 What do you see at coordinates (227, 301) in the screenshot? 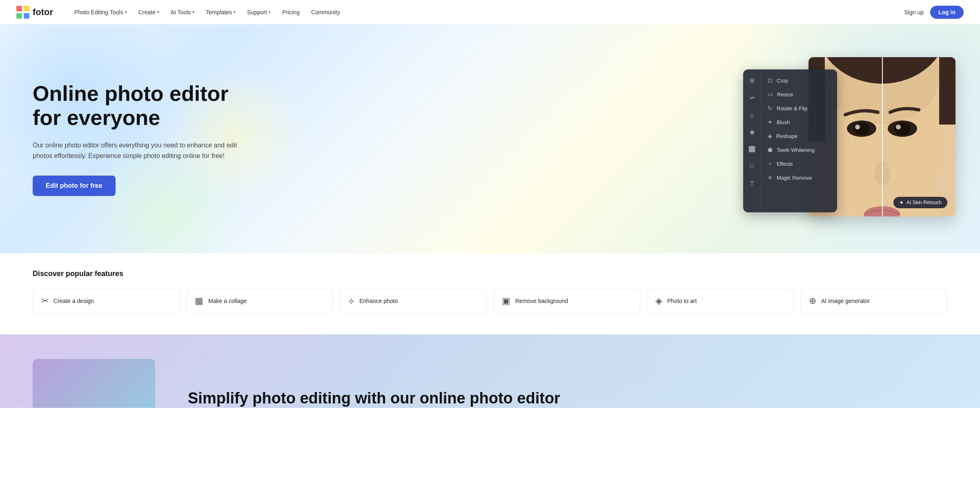
I see `feature-make-collage-label: Make a collage` at bounding box center [227, 301].